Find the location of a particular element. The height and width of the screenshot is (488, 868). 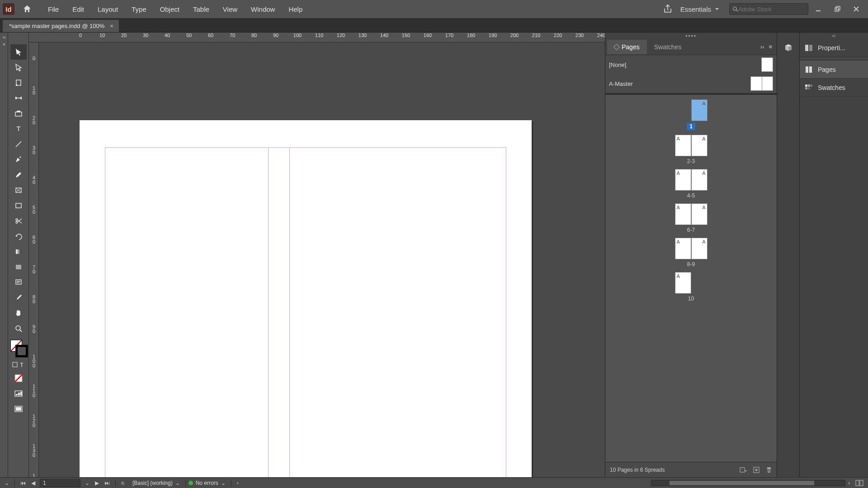

split-view-icon is located at coordinates (859, 483).